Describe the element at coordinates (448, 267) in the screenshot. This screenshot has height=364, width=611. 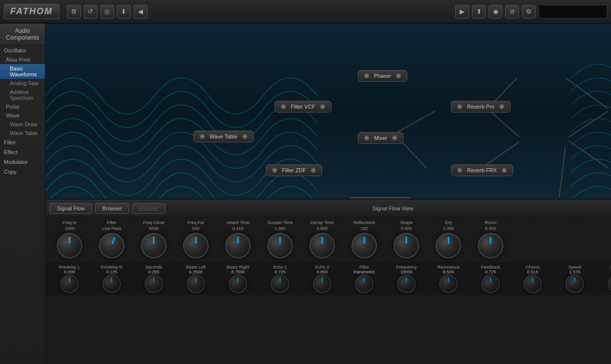
I see `knob2-resonance-name: Resonance` at that location.